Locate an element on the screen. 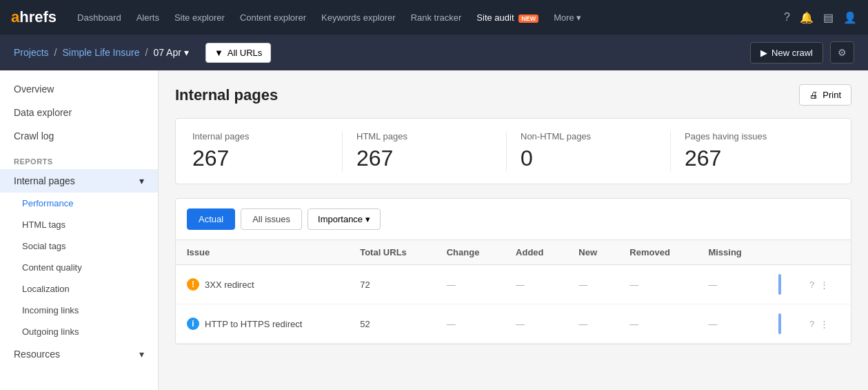  sidebar-sub-outgoing-links: Outgoing links is located at coordinates (79, 331).